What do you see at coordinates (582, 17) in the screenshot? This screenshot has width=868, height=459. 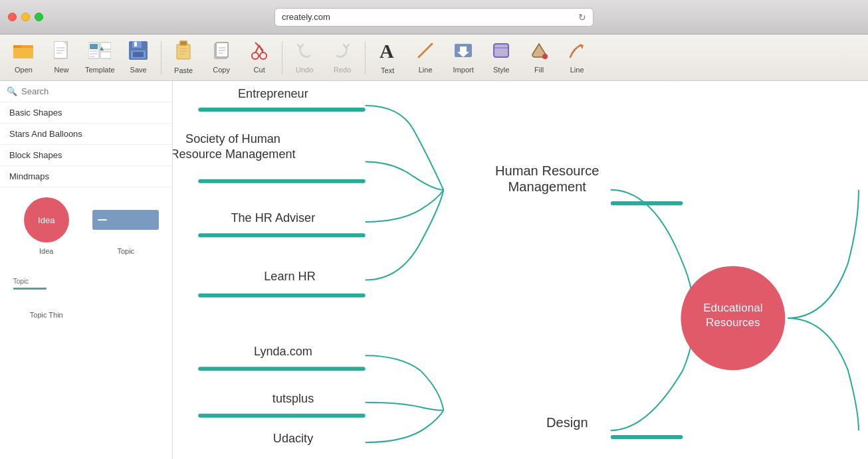 I see `reload-icon: ↻` at bounding box center [582, 17].